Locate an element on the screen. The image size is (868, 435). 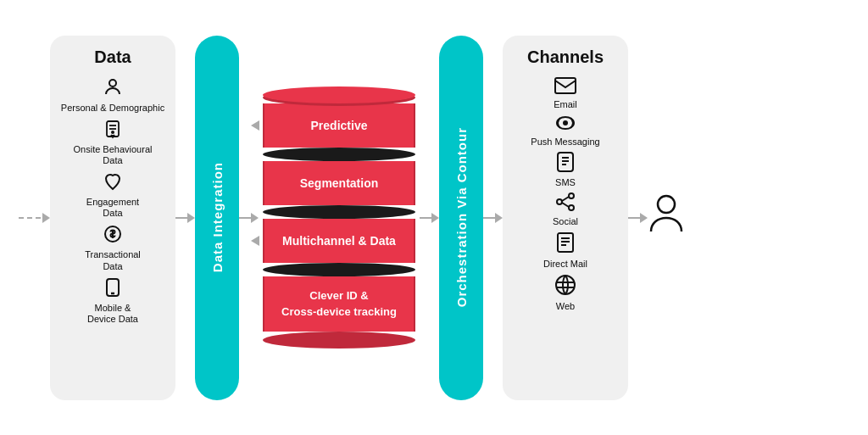
email-icon is located at coordinates (565, 87).